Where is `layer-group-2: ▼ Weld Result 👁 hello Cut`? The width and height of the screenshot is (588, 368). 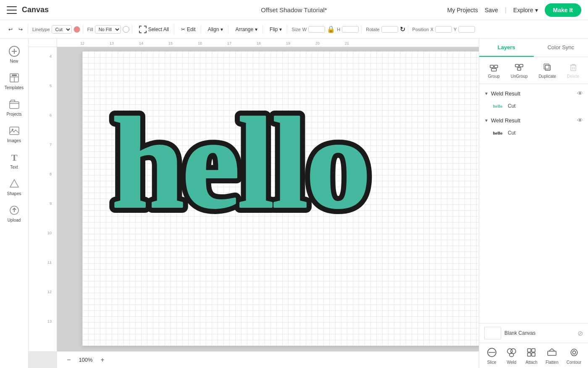 layer-group-2: ▼ Weld Result 👁 hello Cut is located at coordinates (533, 127).